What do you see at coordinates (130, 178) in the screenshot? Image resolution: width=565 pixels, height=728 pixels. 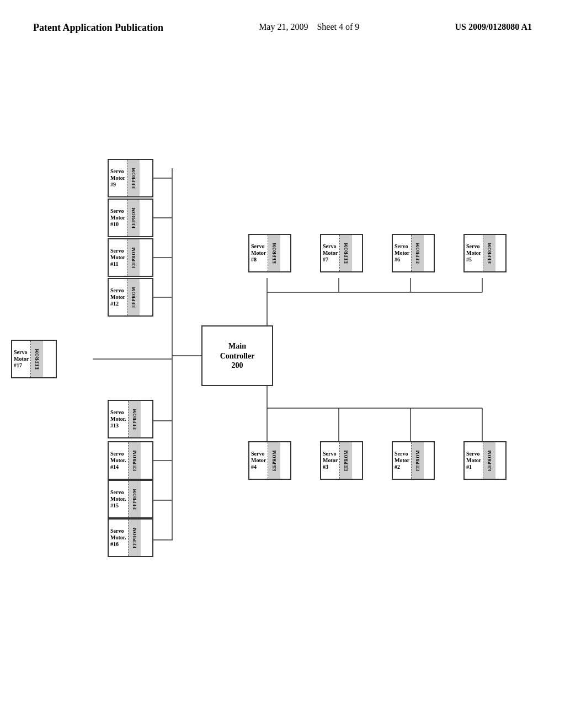 I see `servo-motor-9: Servo Motor #9 EEPROM` at bounding box center [130, 178].